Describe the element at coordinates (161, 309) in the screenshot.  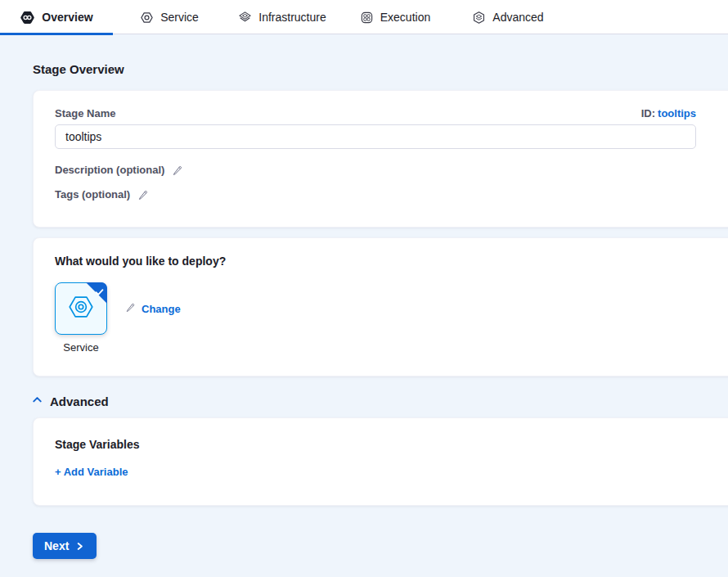
I see `change-label: Change` at that location.